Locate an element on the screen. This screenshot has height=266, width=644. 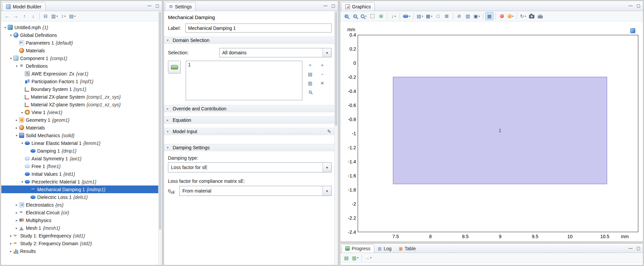
tree-item-boundary-system: Boundary System 1{sys1} is located at coordinates (80, 89).